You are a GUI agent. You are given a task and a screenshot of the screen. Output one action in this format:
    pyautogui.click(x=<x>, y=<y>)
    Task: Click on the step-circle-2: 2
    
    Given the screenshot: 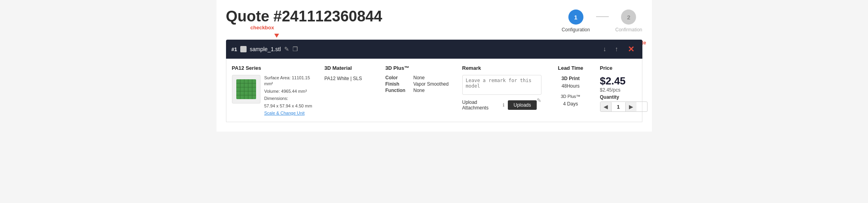 What is the action you would take?
    pyautogui.click(x=629, y=17)
    